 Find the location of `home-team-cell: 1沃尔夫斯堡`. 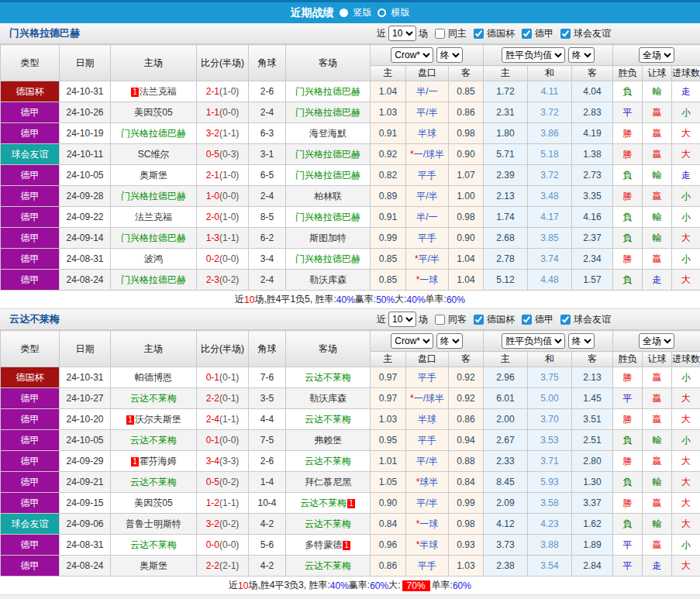

home-team-cell: 1沃尔夫斯堡 is located at coordinates (153, 420).